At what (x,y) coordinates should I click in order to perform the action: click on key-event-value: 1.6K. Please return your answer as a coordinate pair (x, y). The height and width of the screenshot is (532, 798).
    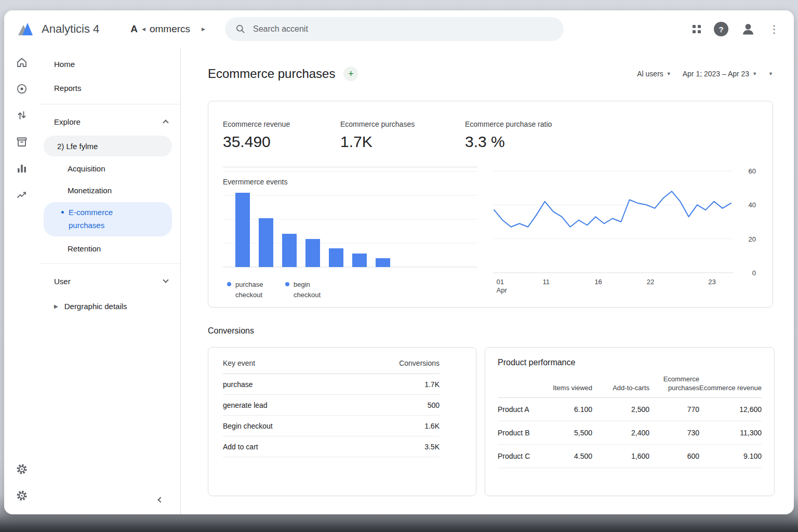
    Looking at the image, I should click on (432, 426).